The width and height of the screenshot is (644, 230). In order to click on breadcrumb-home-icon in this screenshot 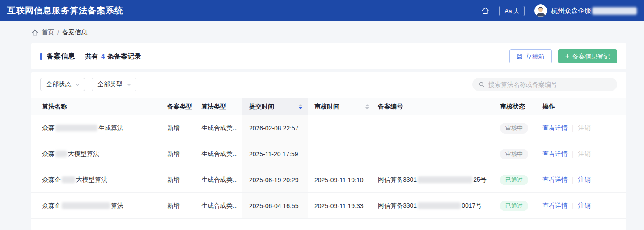, I will do `click(35, 33)`.